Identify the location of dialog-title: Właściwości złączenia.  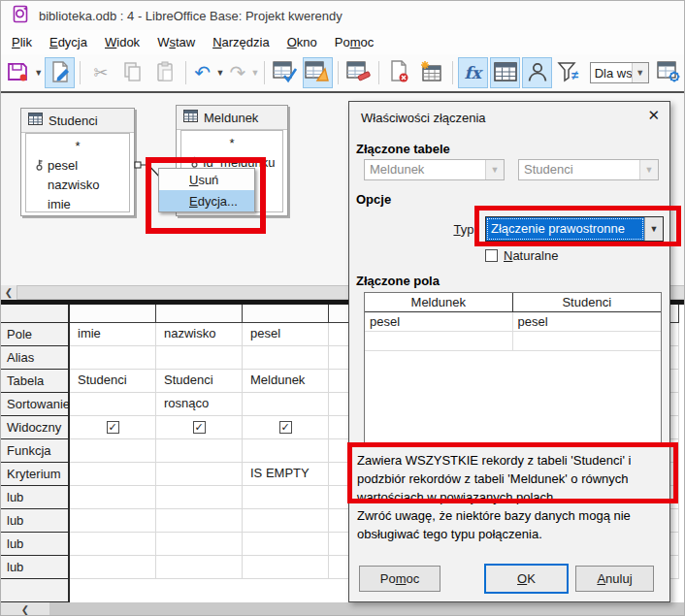
(423, 118).